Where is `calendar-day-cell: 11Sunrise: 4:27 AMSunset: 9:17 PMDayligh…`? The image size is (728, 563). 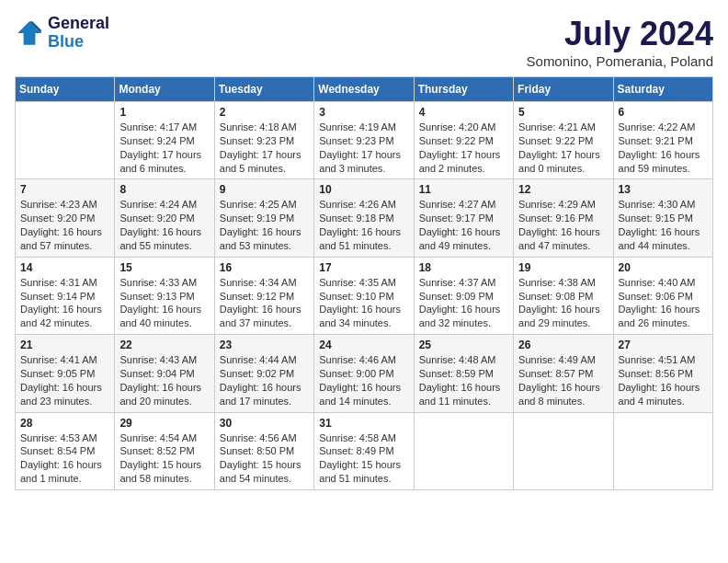
calendar-day-cell: 11Sunrise: 4:27 AMSunset: 9:17 PMDayligh… is located at coordinates (463, 218).